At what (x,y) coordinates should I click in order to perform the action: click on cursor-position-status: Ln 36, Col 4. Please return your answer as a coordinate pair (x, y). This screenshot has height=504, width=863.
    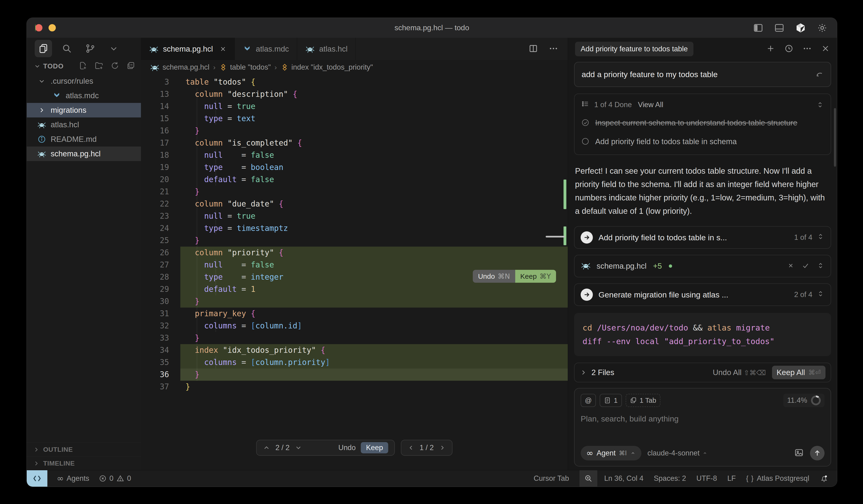
    Looking at the image, I should click on (624, 479).